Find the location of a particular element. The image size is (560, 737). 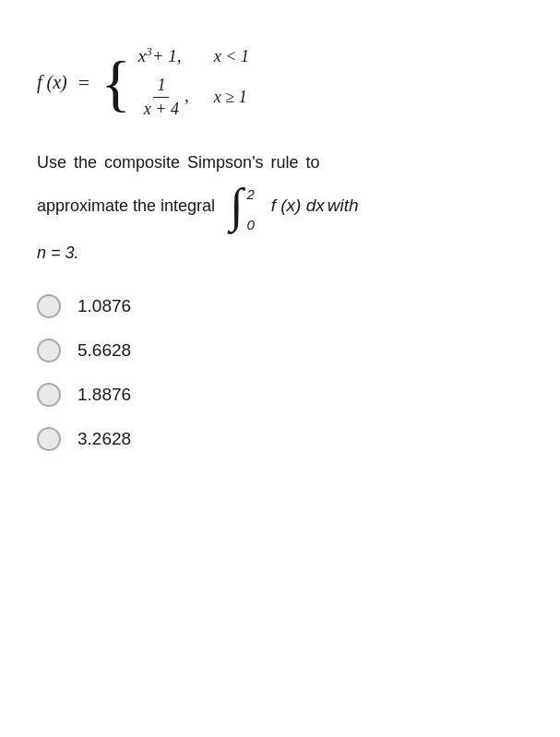

piece1-condition: x < 1 is located at coordinates (232, 57).